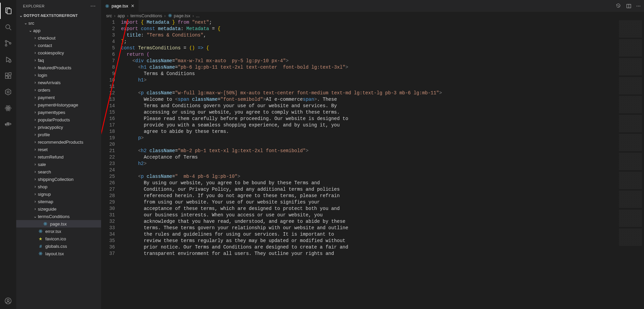 The width and height of the screenshot is (644, 309). I want to click on tree-label: shop, so click(43, 187).